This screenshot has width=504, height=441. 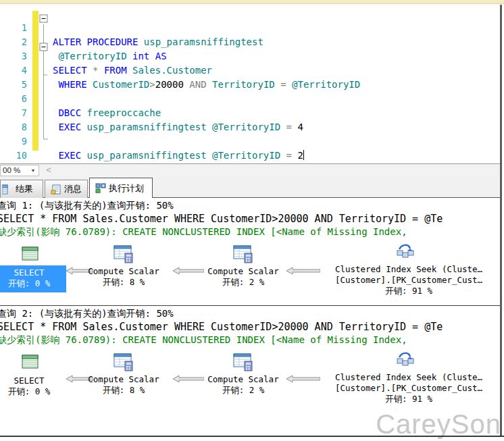 I want to click on code-identifier: @TerritoryID, so click(x=249, y=155).